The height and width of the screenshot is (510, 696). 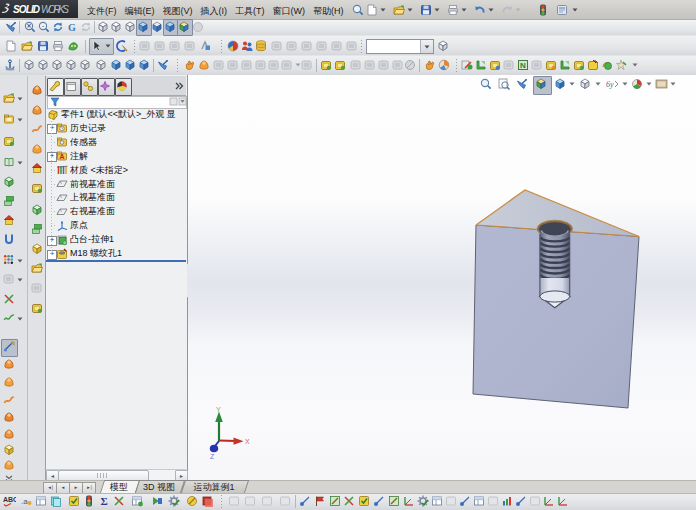 I want to click on svg-text: A, so click(x=62, y=156).